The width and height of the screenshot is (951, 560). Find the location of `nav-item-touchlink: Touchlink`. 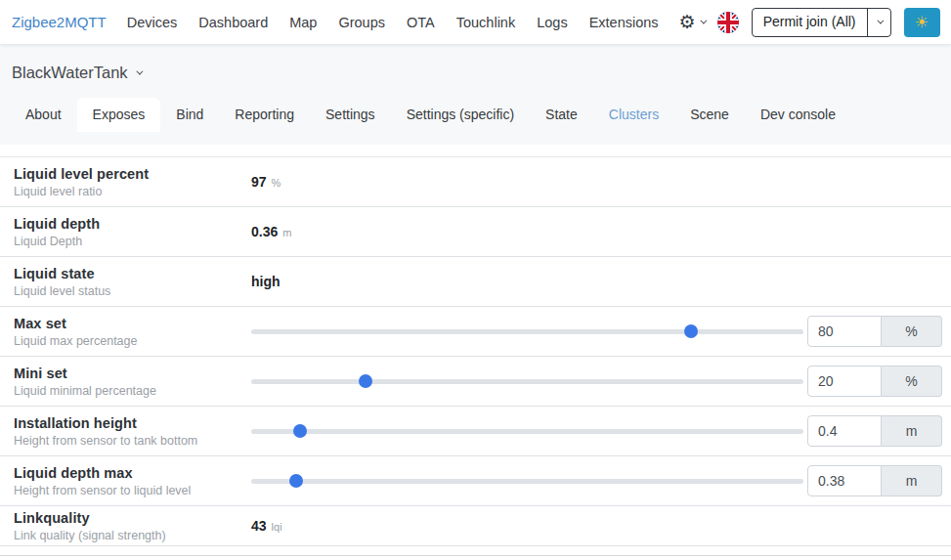

nav-item-touchlink: Touchlink is located at coordinates (486, 22).